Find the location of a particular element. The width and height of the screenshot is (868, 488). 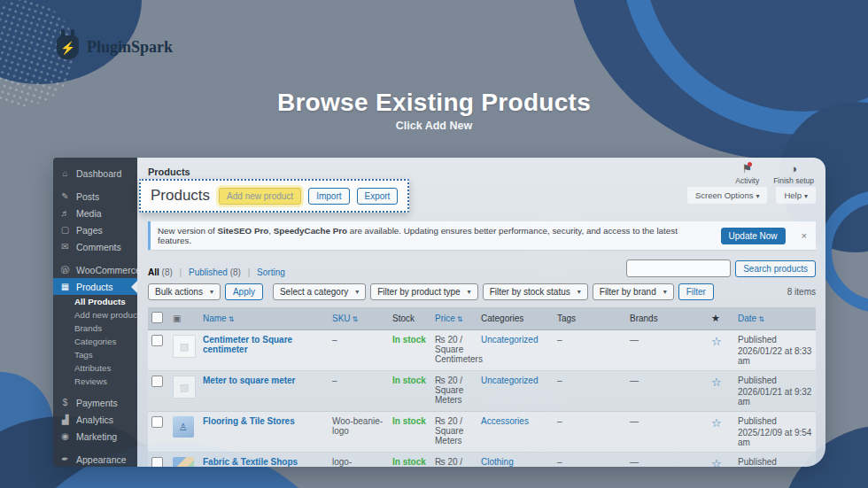

sidebar-item-pages: ▢ Pages is located at coordinates (96, 230).